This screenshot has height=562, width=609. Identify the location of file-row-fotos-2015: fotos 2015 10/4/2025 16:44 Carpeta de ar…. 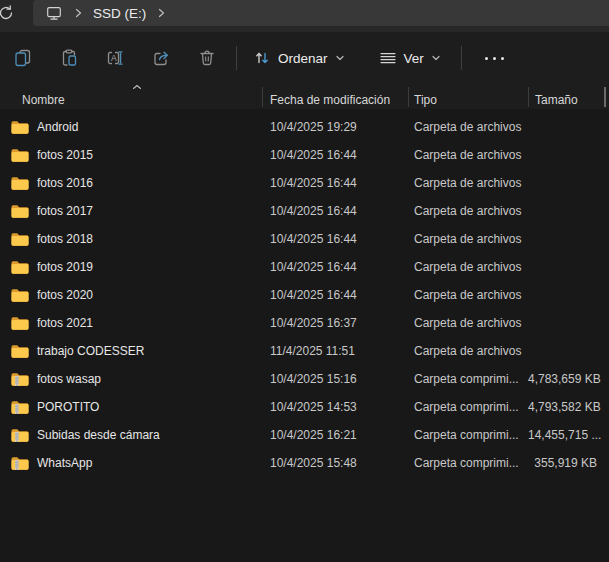
(304, 155).